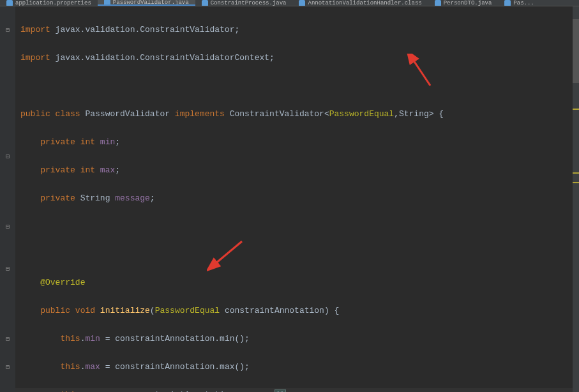  What do you see at coordinates (280, 391) in the screenshot?
I see `caret-paren: ()` at bounding box center [280, 391].